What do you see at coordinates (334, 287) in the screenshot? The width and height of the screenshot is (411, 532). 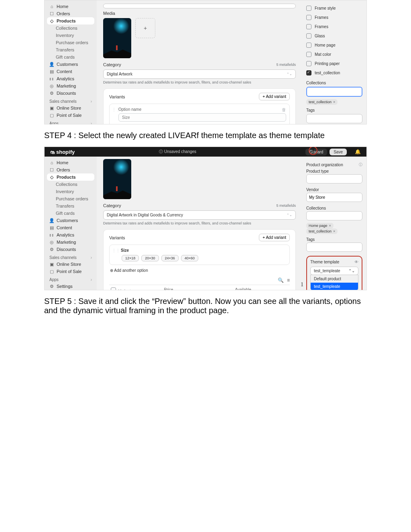 I see `dropdown-option-selected: test_templeate` at bounding box center [334, 287].